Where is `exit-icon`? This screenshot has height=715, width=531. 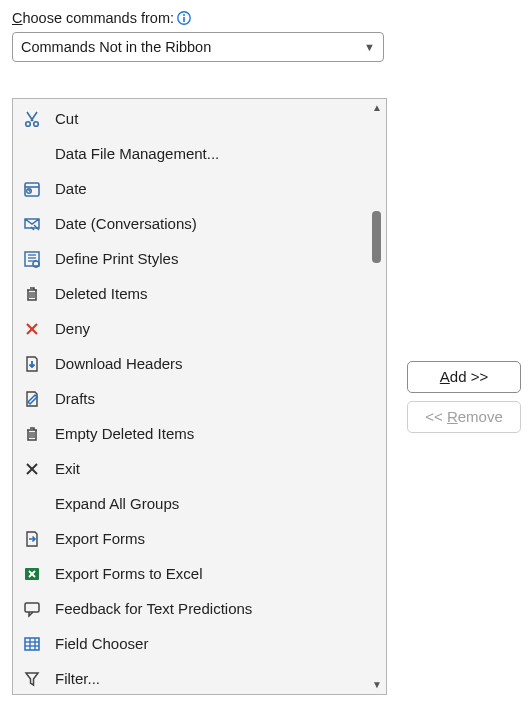
exit-icon is located at coordinates (32, 469).